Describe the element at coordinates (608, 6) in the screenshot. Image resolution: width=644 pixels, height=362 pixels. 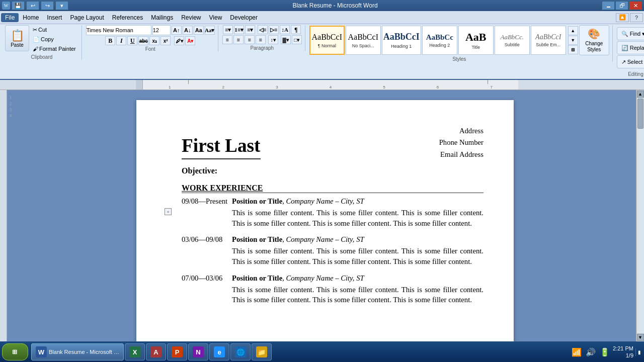
I see `minimize-btn: 🗕` at that location.